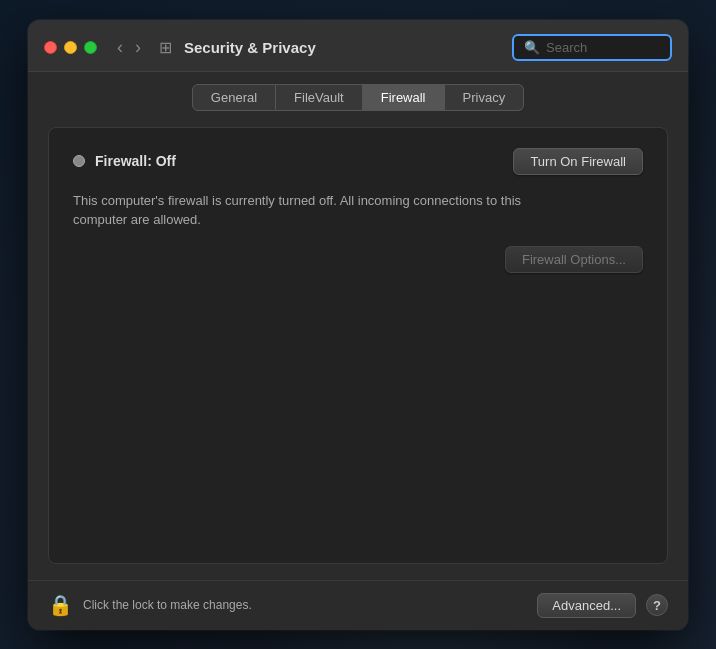 The width and height of the screenshot is (716, 649). Describe the element at coordinates (592, 48) in the screenshot. I see `search-box: 🔍` at that location.